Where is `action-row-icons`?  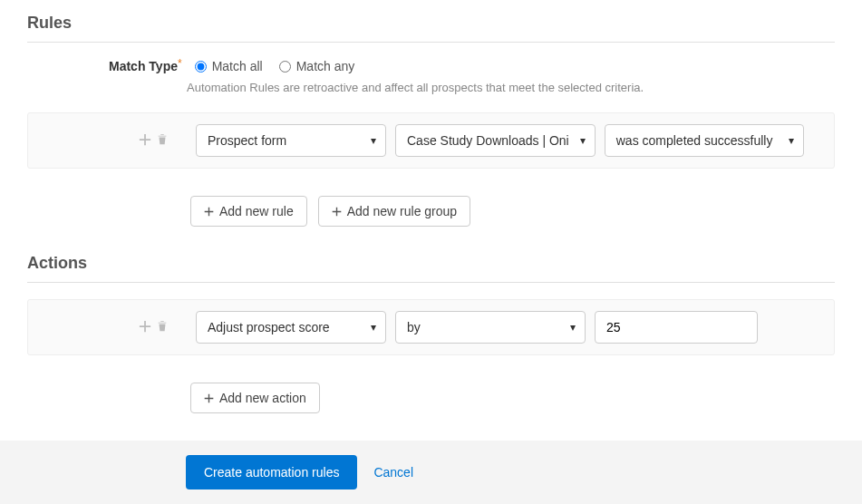 action-row-icons is located at coordinates (116, 328).